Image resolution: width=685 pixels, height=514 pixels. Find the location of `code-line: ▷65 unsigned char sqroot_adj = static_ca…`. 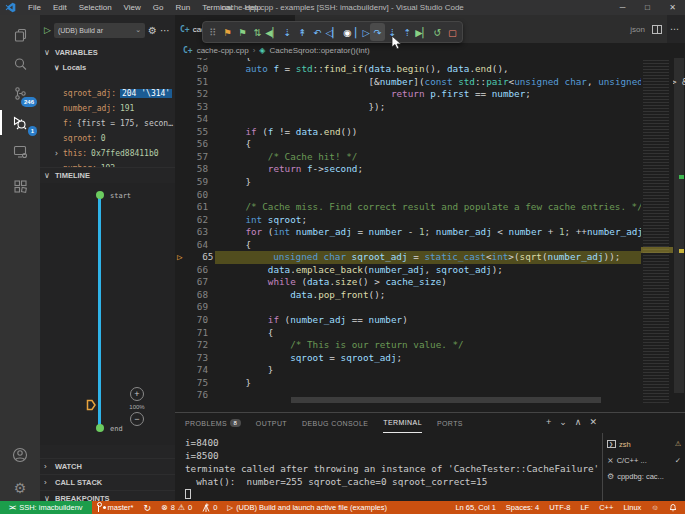

code-line: ▷65 unsigned char sqroot_adj = static_ca… is located at coordinates (430, 258).